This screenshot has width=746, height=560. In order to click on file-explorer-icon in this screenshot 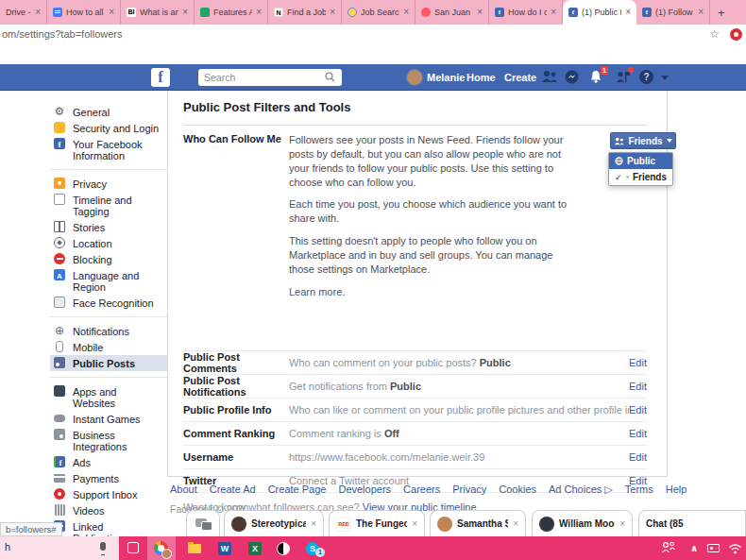, I will do `click(195, 549)`.